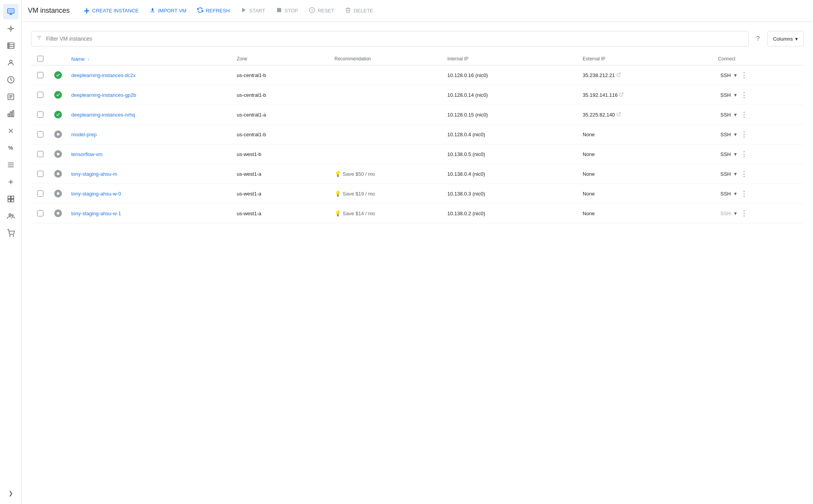 The image size is (813, 504). I want to click on row-2-ssh-wrap: SSH ▾ ⋮, so click(759, 115).